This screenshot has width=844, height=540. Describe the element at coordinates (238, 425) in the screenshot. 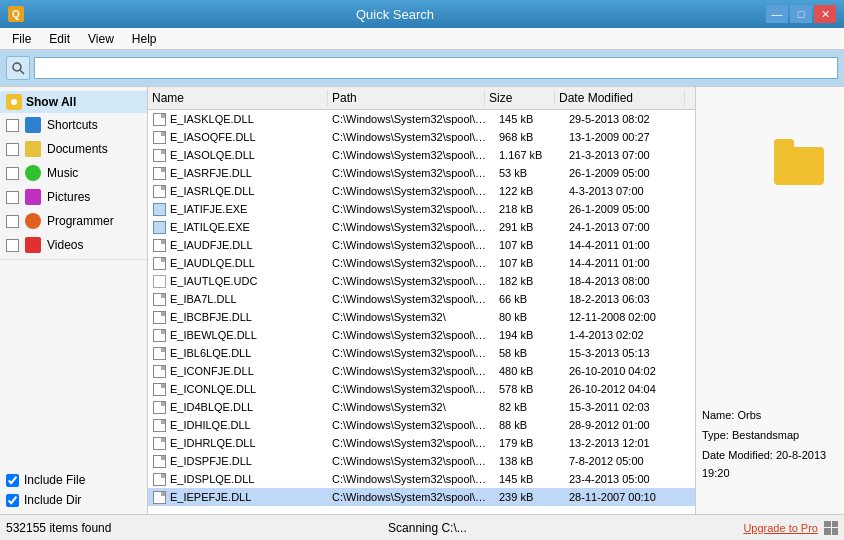

I see `file-name-cell: E_IDHILQE.DLL` at that location.